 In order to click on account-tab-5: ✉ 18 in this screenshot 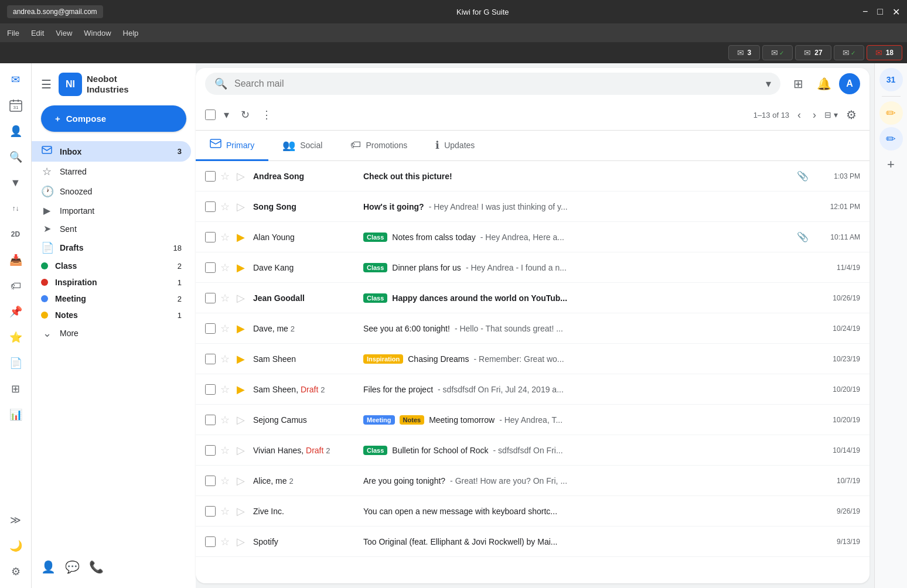, I will do `click(885, 53)`.